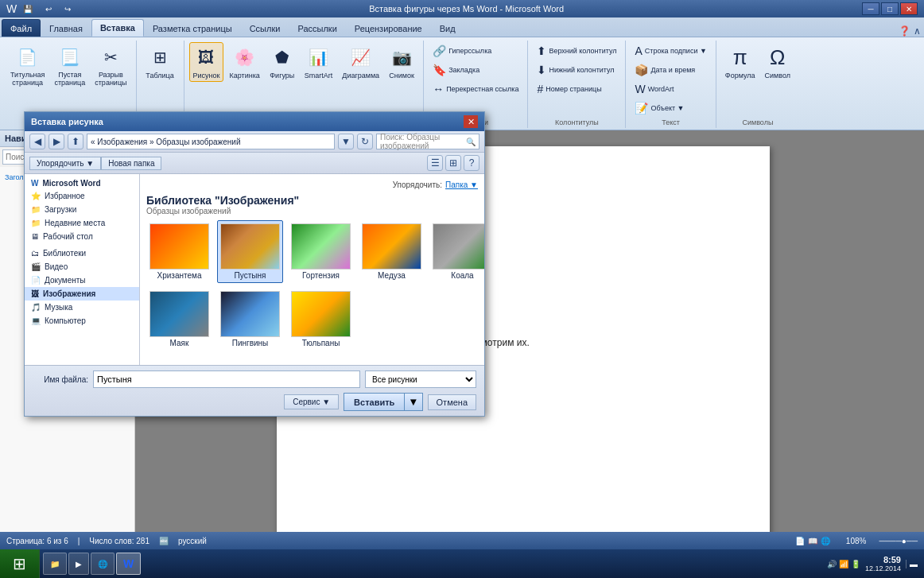 This screenshot has width=924, height=578. Describe the element at coordinates (36, 280) in the screenshot. I see `documents-icon: 📄` at that location.